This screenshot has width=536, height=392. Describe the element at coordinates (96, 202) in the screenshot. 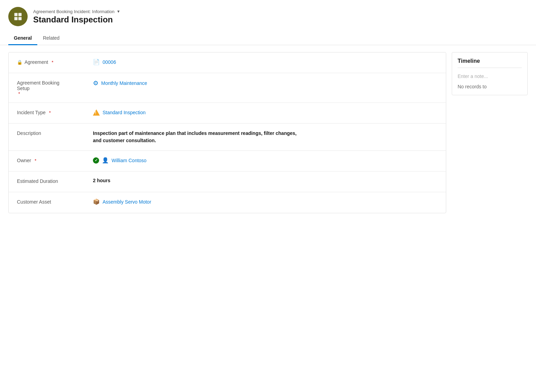

I see `cube-icon: 📦` at that location.